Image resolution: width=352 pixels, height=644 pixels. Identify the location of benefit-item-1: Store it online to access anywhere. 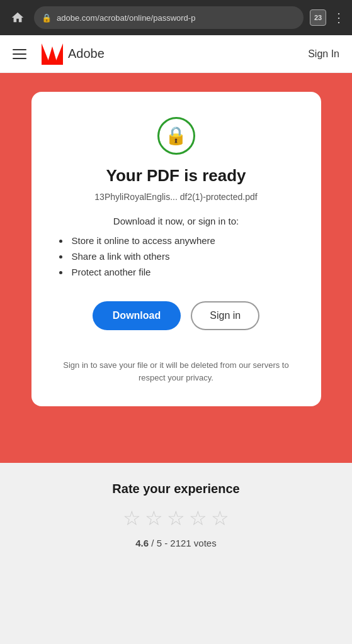
(184, 240).